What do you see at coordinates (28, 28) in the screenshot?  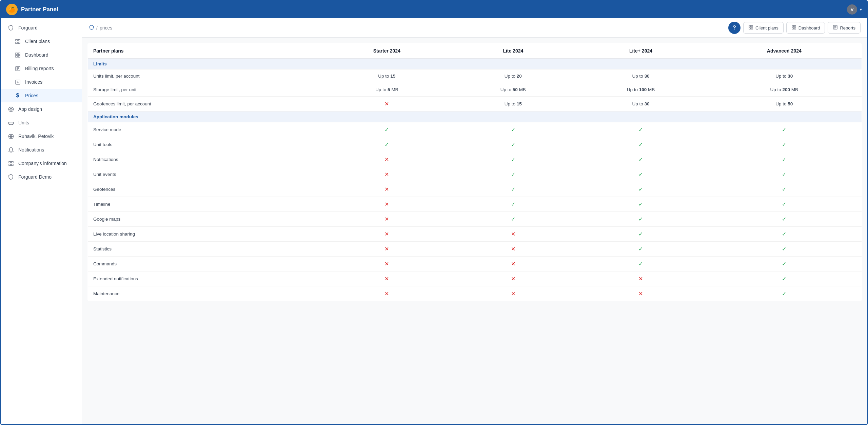 I see `sidebar-item-label: Forguard` at bounding box center [28, 28].